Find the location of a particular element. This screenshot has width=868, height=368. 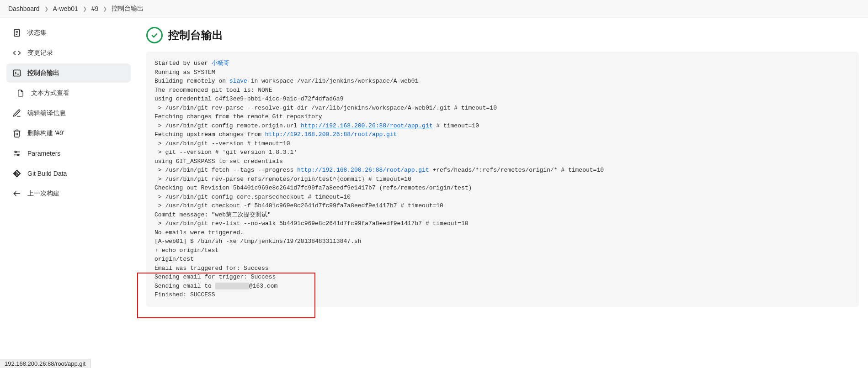

sidebar-item-label: Parameters is located at coordinates (44, 153).